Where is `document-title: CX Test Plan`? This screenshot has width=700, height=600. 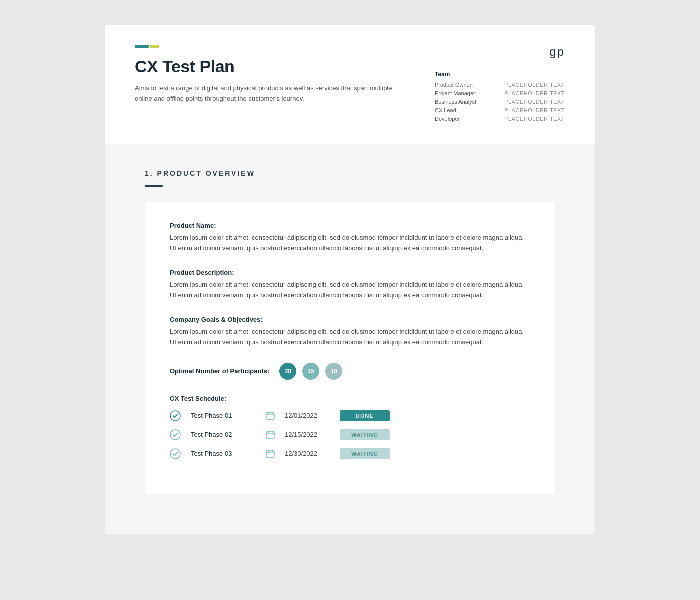 document-title: CX Test Plan is located at coordinates (285, 67).